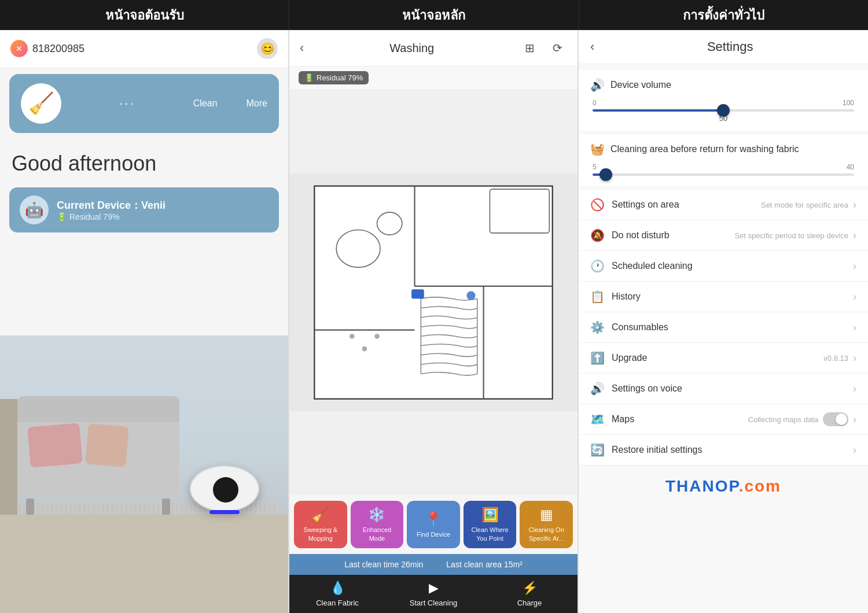  I want to click on device-info: Current Device：Venii 🔋 Residual 79%, so click(111, 210).